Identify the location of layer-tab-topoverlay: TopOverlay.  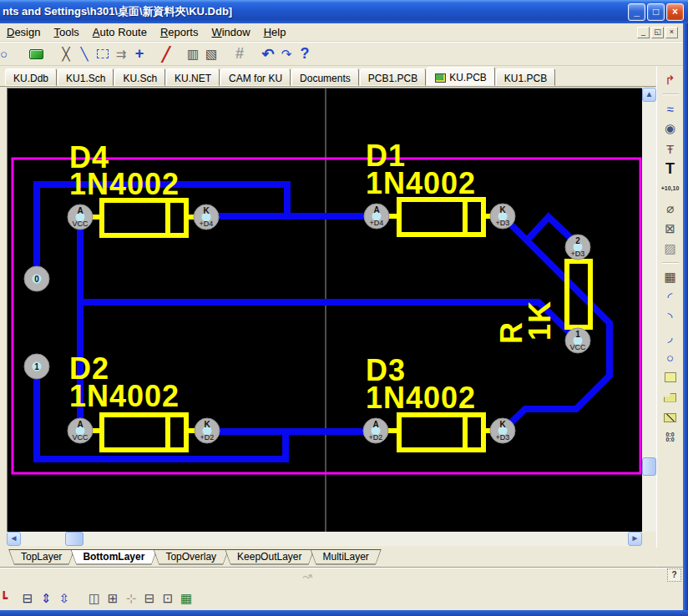
(190, 558).